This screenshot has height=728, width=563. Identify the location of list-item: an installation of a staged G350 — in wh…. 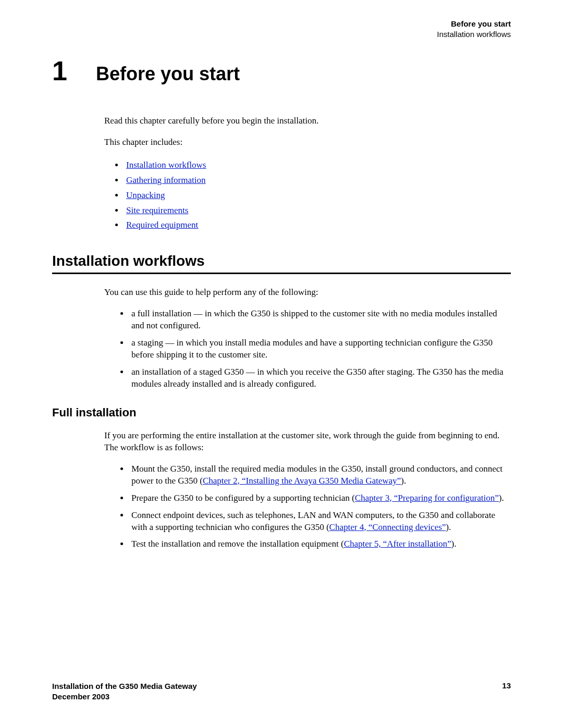
(320, 378).